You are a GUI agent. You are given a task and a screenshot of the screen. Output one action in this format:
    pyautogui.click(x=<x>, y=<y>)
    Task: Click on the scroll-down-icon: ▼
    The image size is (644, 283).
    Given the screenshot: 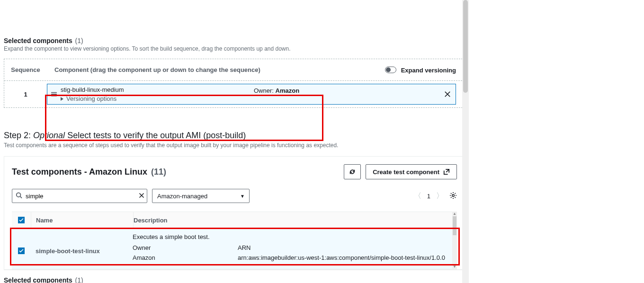 What is the action you would take?
    pyautogui.click(x=455, y=267)
    